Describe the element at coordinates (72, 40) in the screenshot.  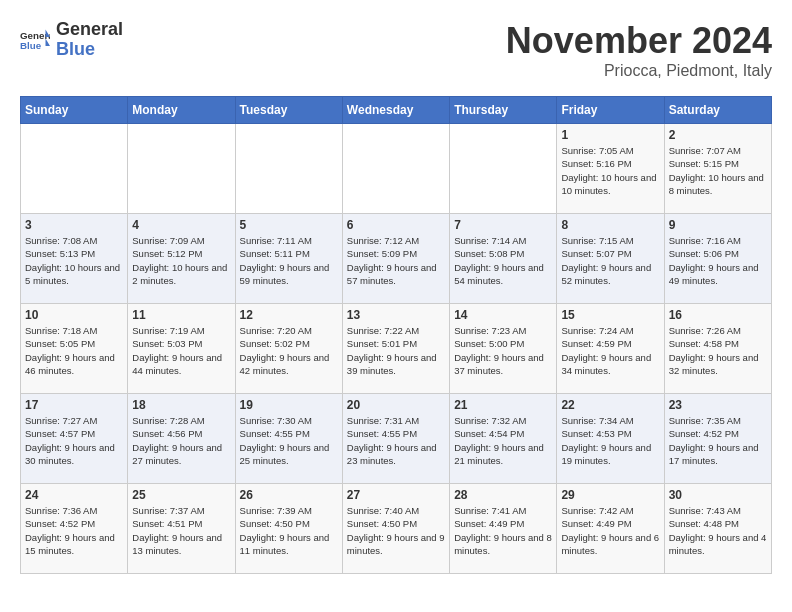
I see `logo: General Blue General Blue` at that location.